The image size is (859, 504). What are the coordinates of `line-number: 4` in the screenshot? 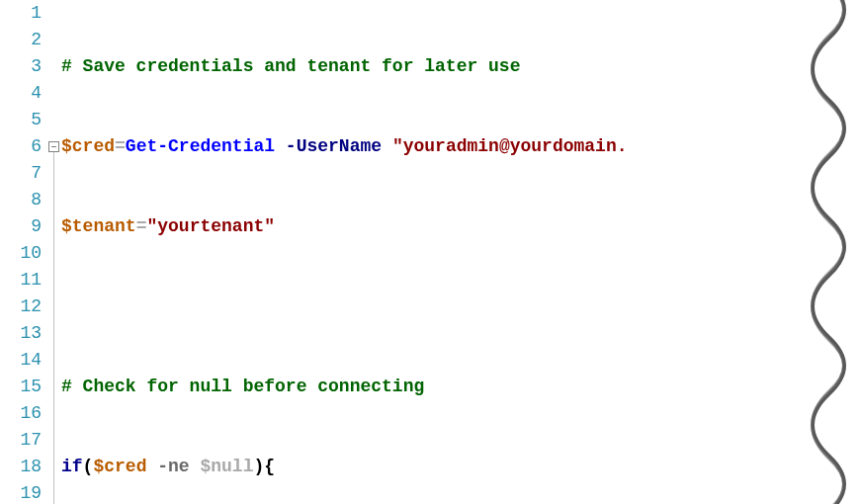 It's located at (21, 93).